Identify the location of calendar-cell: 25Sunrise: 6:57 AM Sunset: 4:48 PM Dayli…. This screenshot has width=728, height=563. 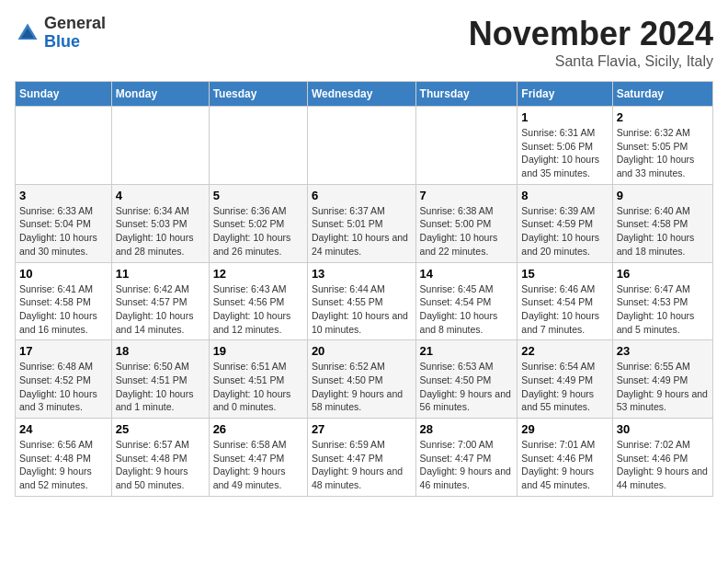
(160, 458).